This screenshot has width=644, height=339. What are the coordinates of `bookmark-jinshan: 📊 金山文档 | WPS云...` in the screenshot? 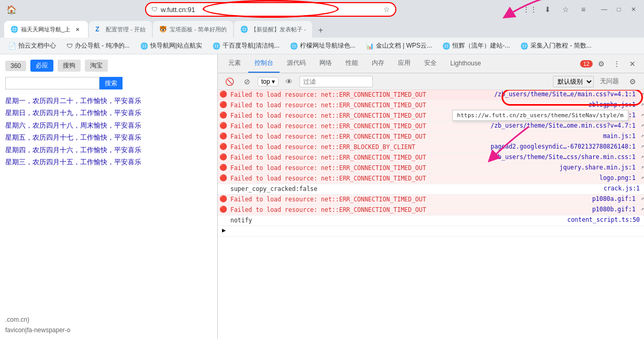 It's located at (399, 46).